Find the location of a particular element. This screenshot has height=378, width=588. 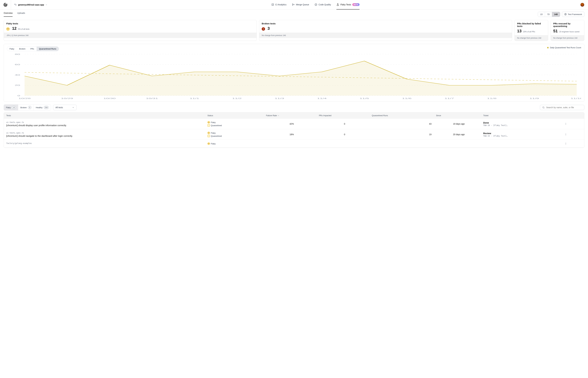

svg-text: 11/8 is located at coordinates (492, 98).